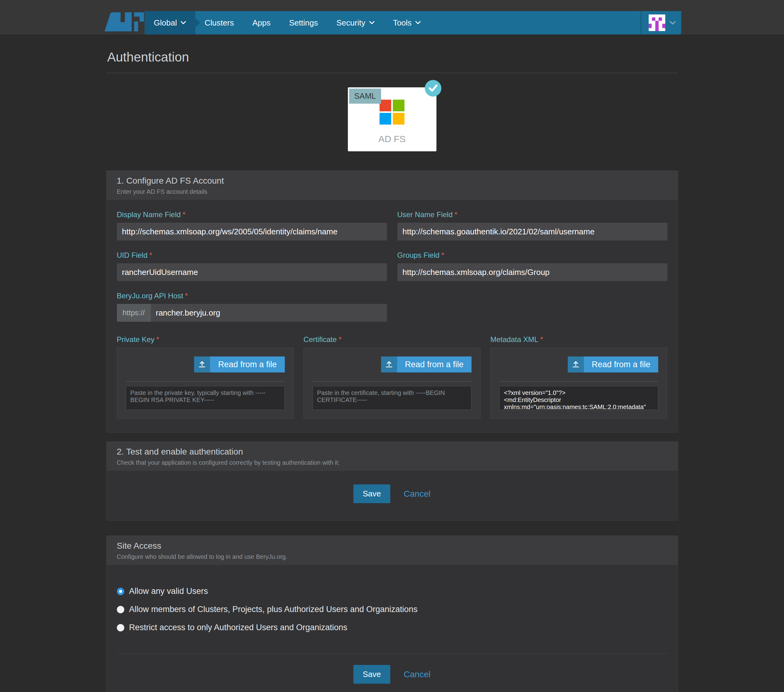 This screenshot has height=692, width=784. I want to click on certificate-box: Read from a file, so click(392, 383).